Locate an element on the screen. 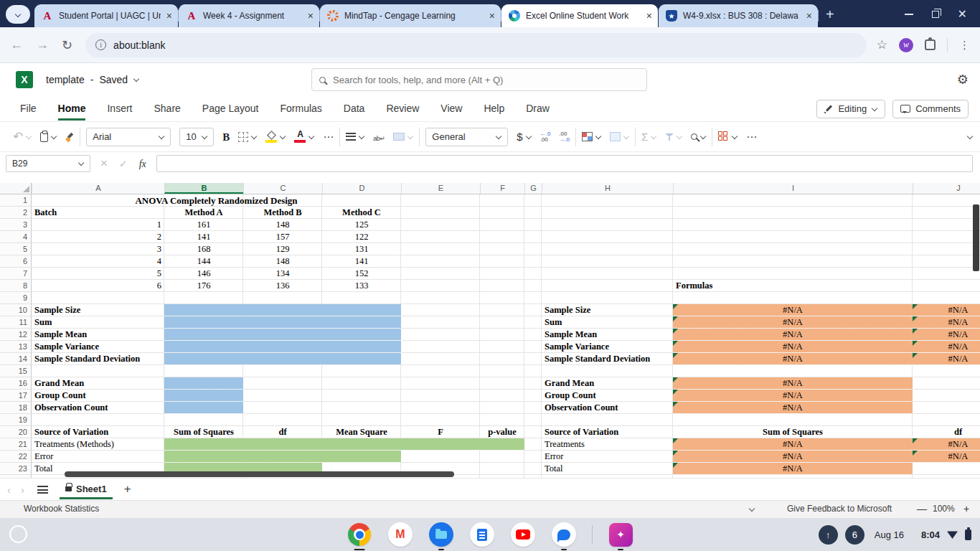  back-button: ← is located at coordinates (17, 44).